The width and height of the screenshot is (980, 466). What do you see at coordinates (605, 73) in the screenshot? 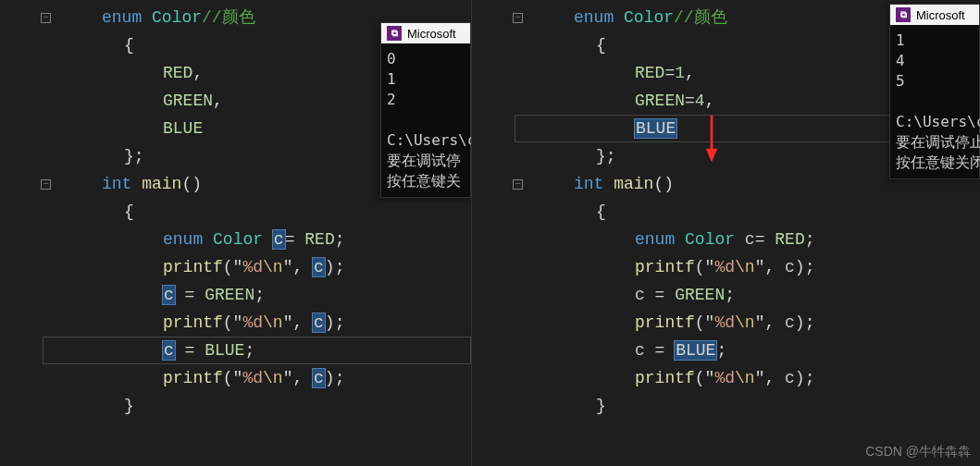
I see `code-line: RED=1,` at bounding box center [605, 73].